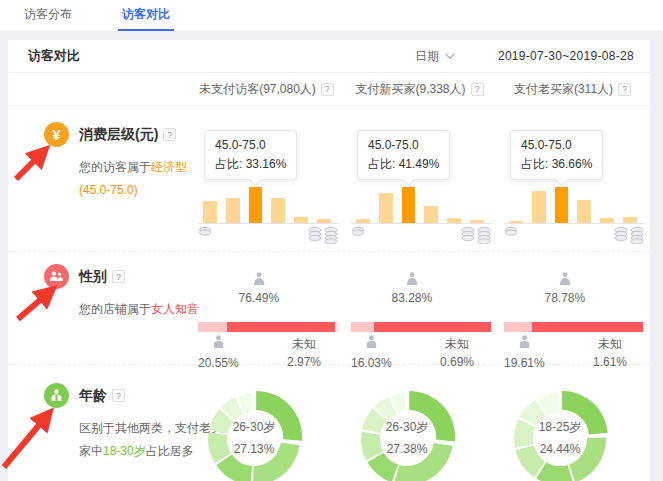  Describe the element at coordinates (266, 178) in the screenshot. I see `consumption-chart-unpaid: 45.0-75.0 占比: 33.16%` at that location.